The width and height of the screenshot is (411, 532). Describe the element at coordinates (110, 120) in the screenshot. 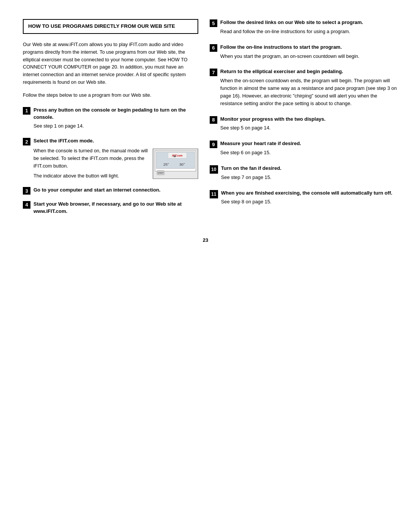

I see `step-1: 1 Press any button on the console or beg…` at that location.